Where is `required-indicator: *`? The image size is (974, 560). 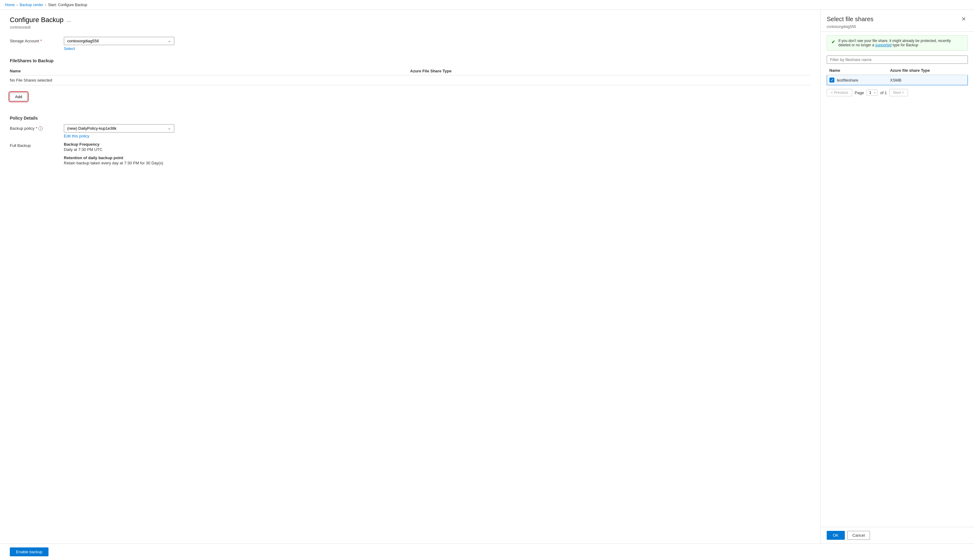
required-indicator: * is located at coordinates (41, 41).